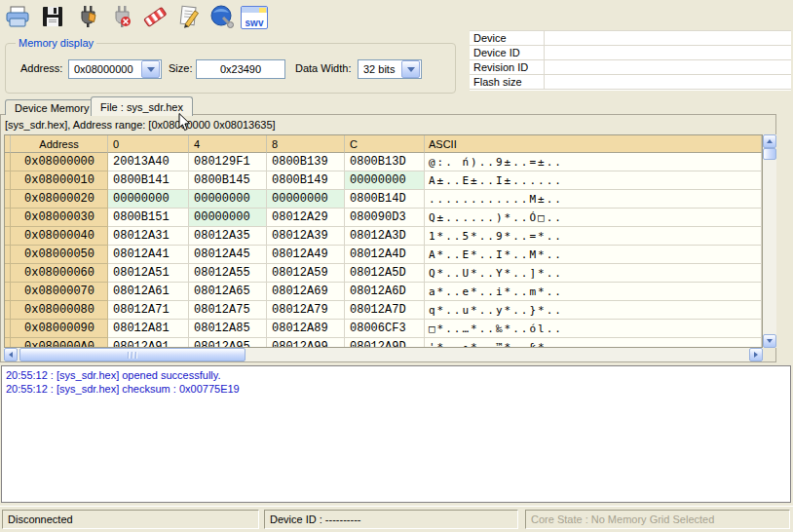  What do you see at coordinates (53, 18) in the screenshot?
I see `save-icon` at bounding box center [53, 18].